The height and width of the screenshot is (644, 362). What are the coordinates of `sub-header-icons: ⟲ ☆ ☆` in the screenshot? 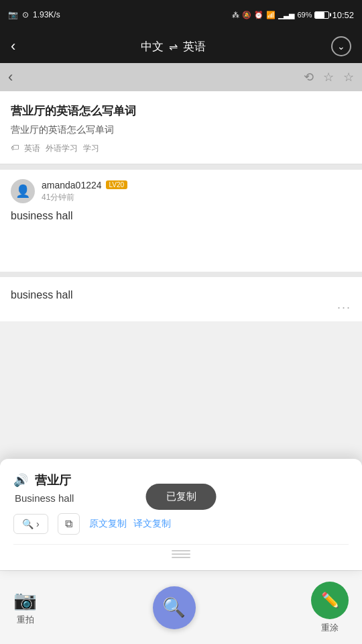 It's located at (328, 77).